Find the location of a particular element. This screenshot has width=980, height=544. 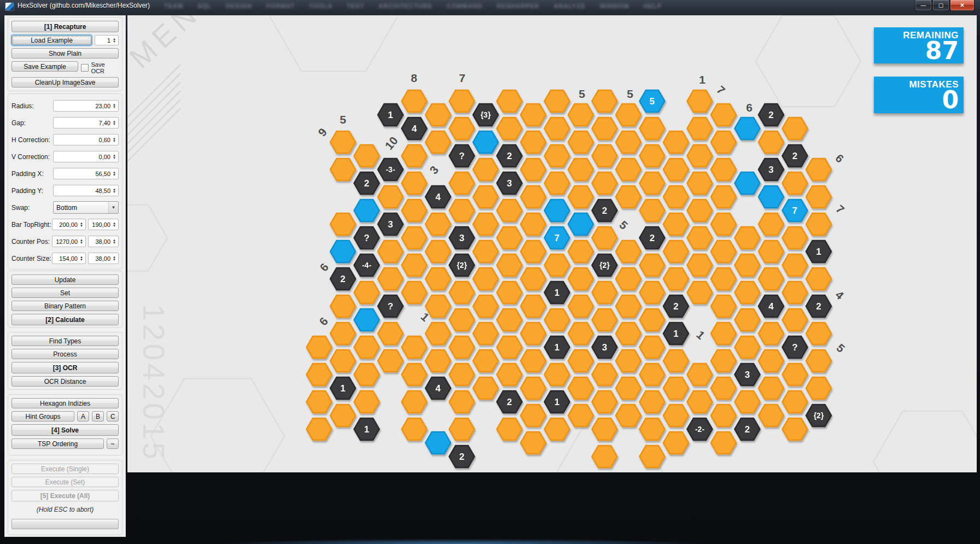

hexagon-indizies-button: Hexagon Indizies is located at coordinates (65, 403).